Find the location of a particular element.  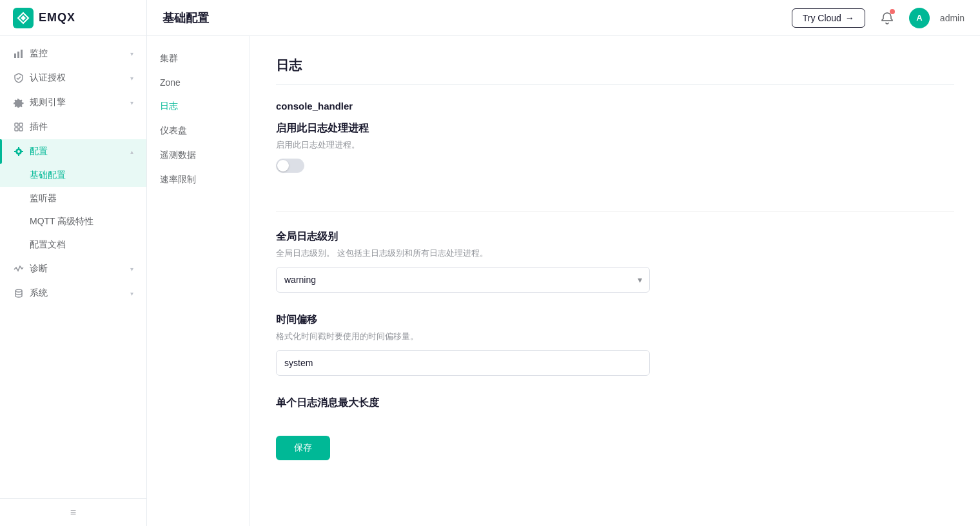

chevron-up-icon: ▴ is located at coordinates (132, 152).